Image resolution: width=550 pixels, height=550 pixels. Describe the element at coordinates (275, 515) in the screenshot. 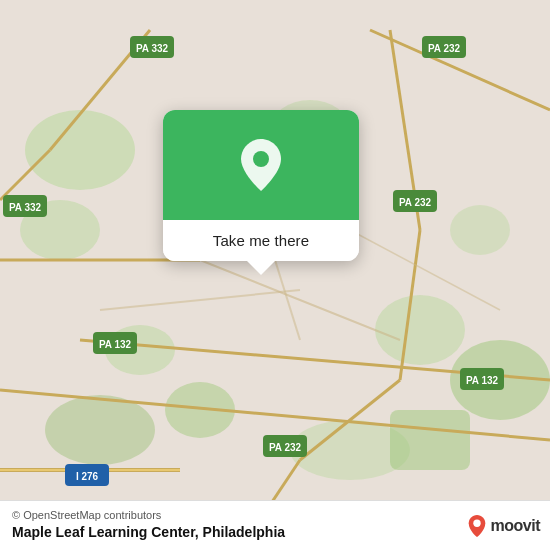

I see `attribution-text: © OpenStreetMap contributors` at that location.